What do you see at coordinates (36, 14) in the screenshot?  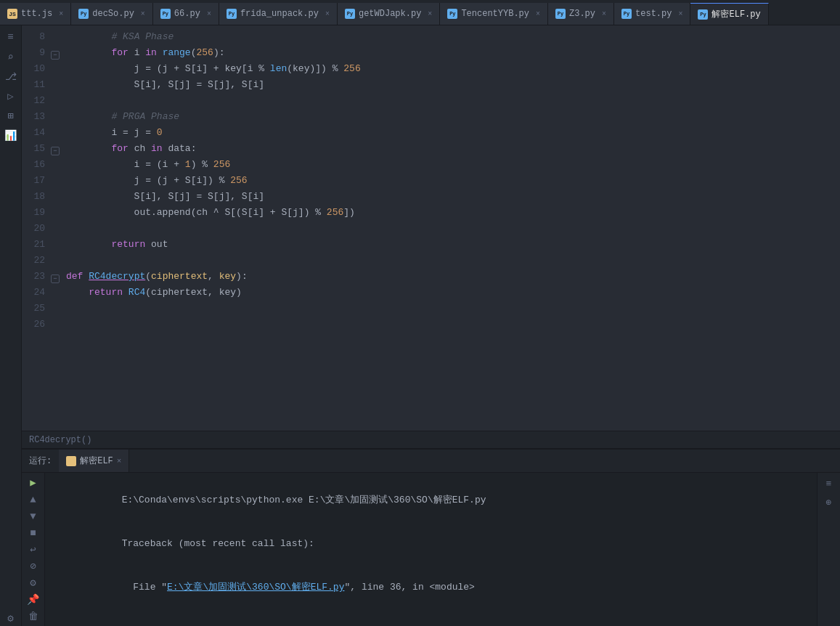 I see `tab-label: ttt.js` at bounding box center [36, 14].